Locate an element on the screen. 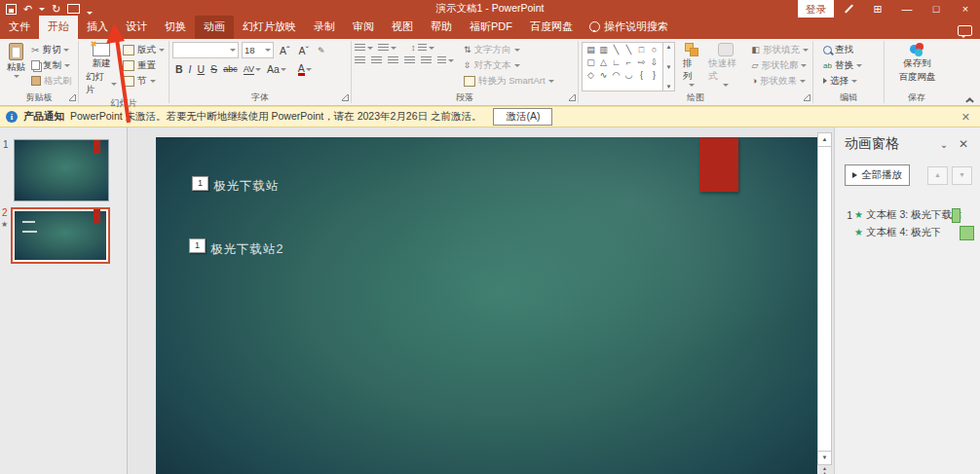 The width and height of the screenshot is (980, 474). change-case-button: Aa is located at coordinates (277, 69).